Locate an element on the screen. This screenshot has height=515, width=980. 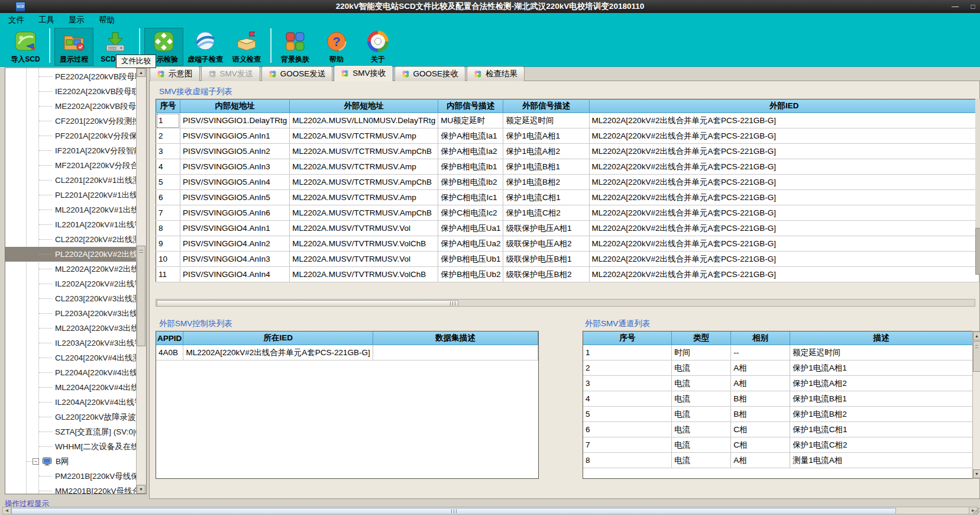
main-table-hscrollbar-thumb is located at coordinates (308, 303).